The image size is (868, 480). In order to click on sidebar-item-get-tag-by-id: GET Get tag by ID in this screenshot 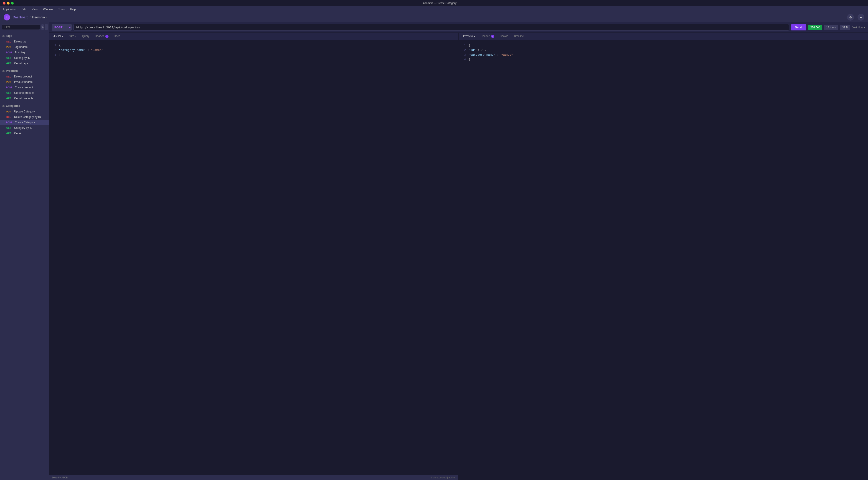, I will do `click(24, 58)`.